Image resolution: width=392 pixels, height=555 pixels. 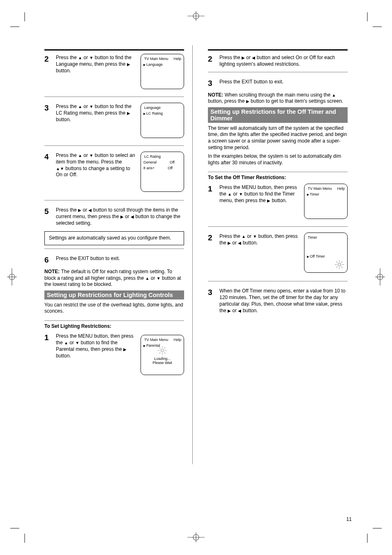 What do you see at coordinates (278, 177) in the screenshot?
I see `subsection-title: To Set the Off Timer Restrictions:` at bounding box center [278, 177].